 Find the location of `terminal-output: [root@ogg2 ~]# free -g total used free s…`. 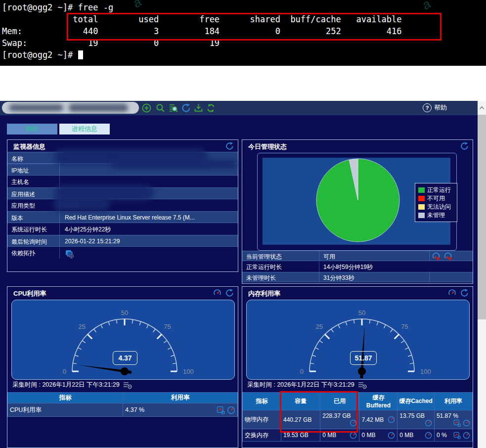

terminal-output: [root@ogg2 ~]# free -g total used free s… is located at coordinates (243, 31).